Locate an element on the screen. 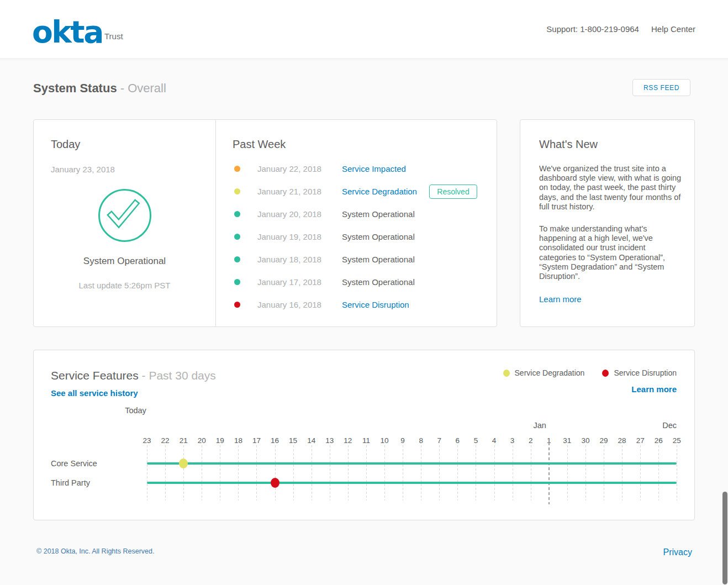 This screenshot has width=728, height=585. row-date: January 19, 2018 is located at coordinates (289, 236).